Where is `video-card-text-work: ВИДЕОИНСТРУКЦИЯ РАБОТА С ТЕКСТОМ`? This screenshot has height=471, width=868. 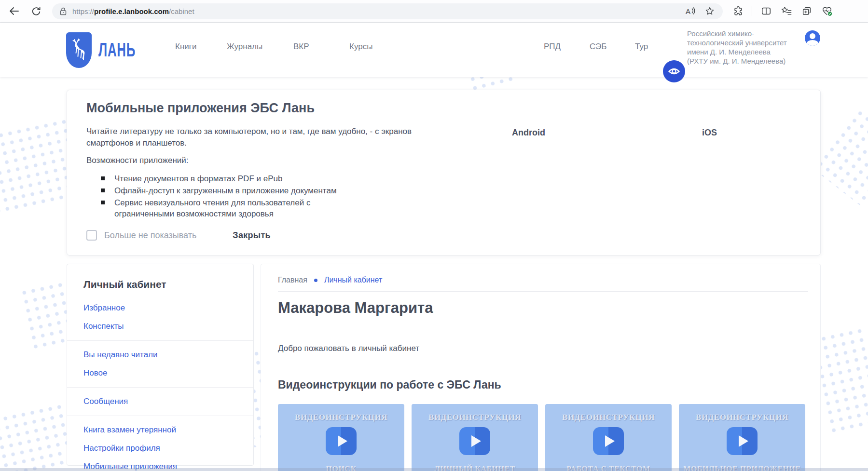
video-card-text-work: ВИДЕОИНСТРУКЦИЯ РАБОТА С ТЕКСТОМ is located at coordinates (608, 438).